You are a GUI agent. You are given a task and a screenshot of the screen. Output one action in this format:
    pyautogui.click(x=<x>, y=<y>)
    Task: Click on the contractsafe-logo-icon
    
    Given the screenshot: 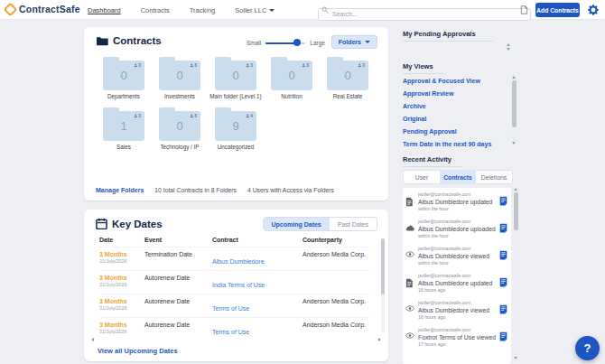 What is the action you would take?
    pyautogui.click(x=11, y=9)
    